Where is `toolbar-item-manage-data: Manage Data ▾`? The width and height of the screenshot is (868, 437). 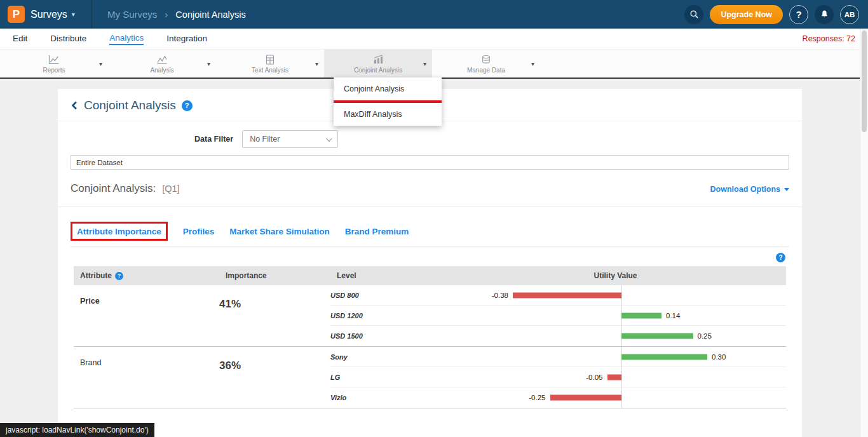 toolbar-item-manage-data: Manage Data ▾ is located at coordinates (486, 64).